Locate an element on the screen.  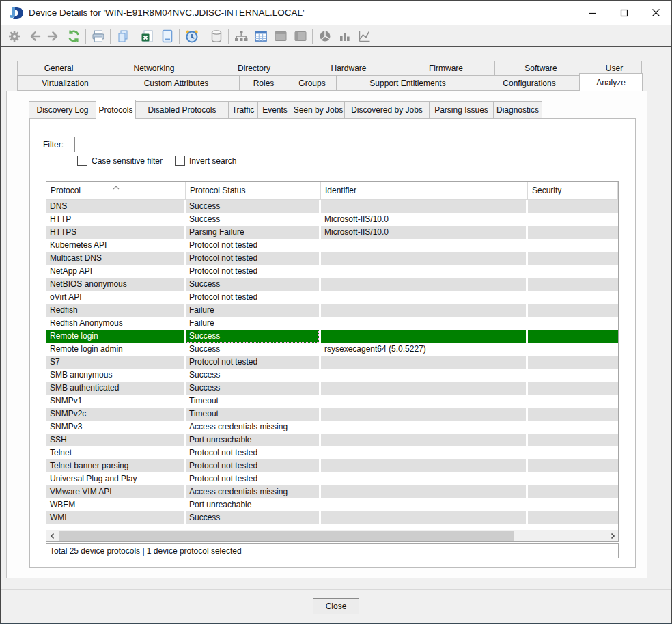
scrollbar-thumb is located at coordinates (287, 536).